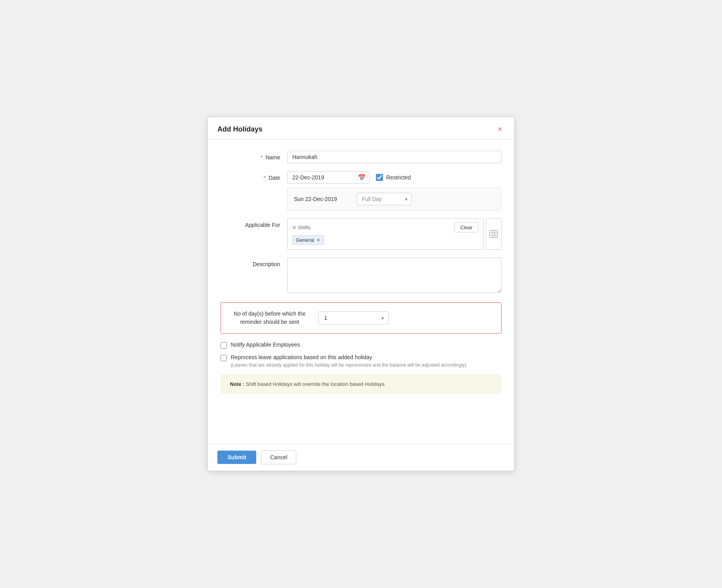 The width and height of the screenshot is (722, 588). I want to click on table-icon-button, so click(494, 234).